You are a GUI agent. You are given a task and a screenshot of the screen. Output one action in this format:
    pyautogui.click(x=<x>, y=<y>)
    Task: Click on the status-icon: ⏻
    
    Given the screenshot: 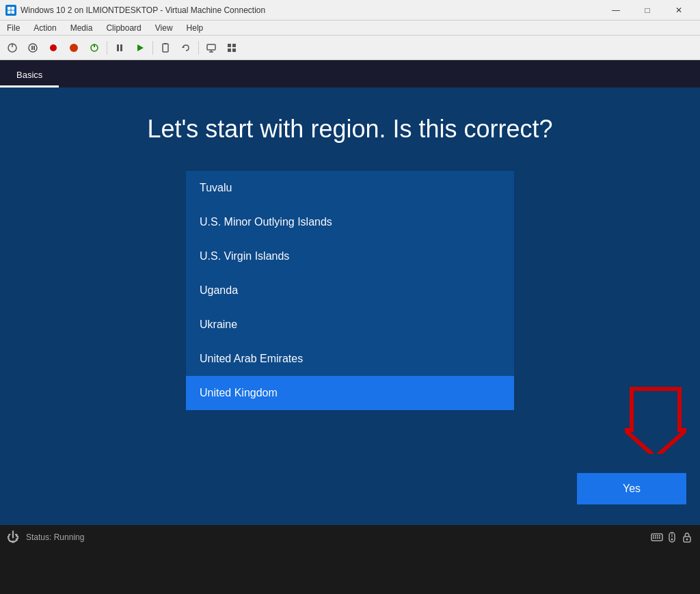 What is the action you would take?
    pyautogui.click(x=13, y=537)
    